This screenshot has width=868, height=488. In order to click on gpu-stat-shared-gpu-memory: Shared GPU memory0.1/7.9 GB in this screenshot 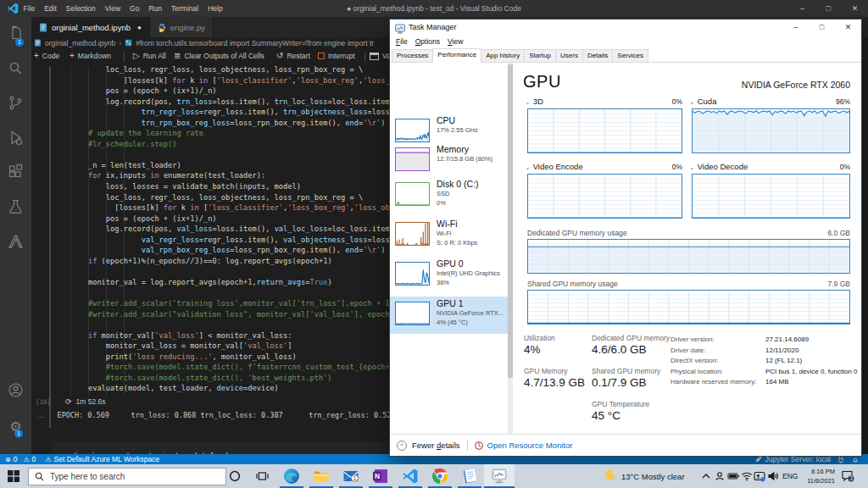, I will do `click(632, 378)`.